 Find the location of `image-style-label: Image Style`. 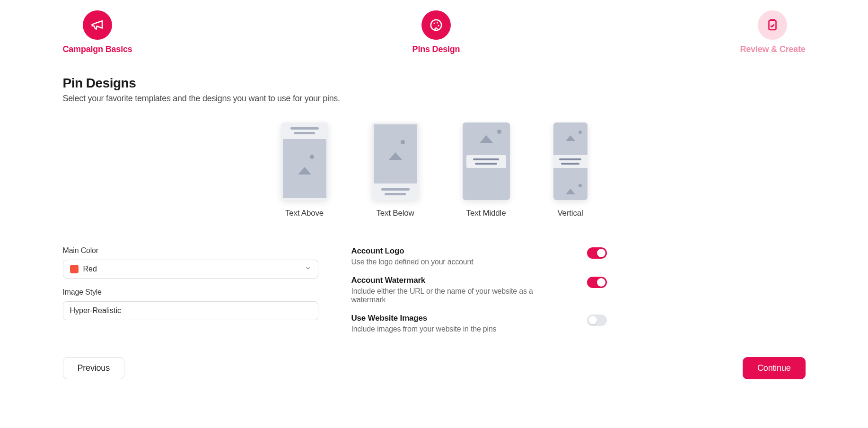

image-style-label: Image Style is located at coordinates (191, 292).